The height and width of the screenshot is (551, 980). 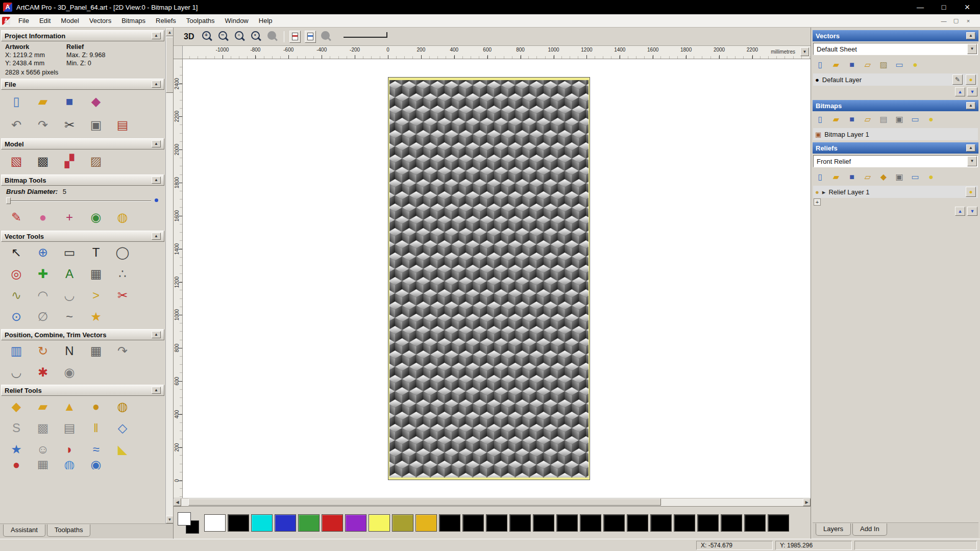 What do you see at coordinates (492, 502) in the screenshot?
I see `scrollbar-track` at bounding box center [492, 502].